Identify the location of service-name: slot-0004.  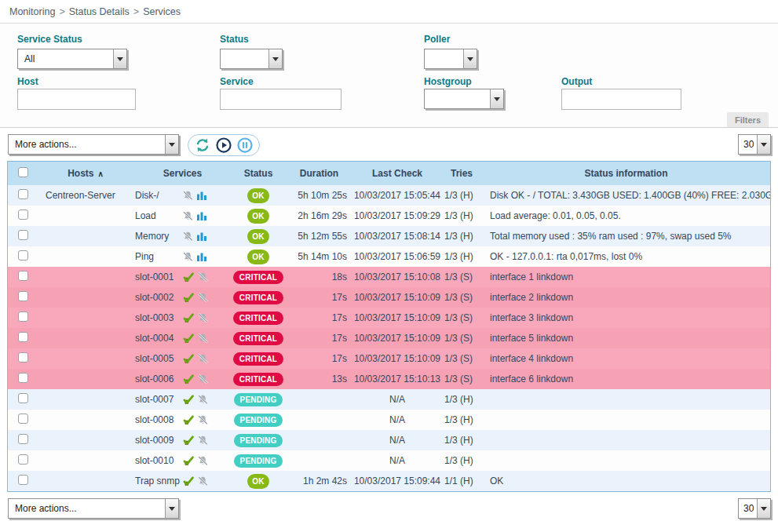
(158, 338).